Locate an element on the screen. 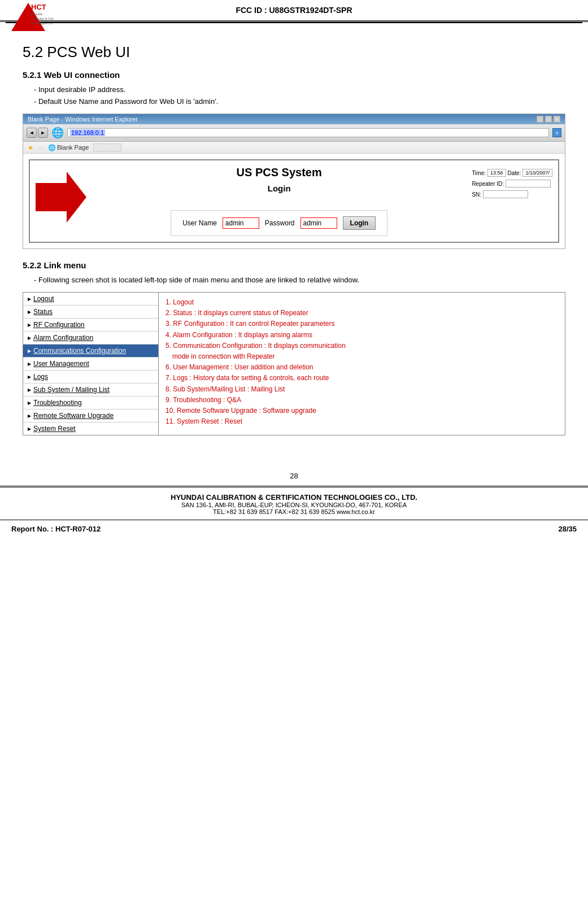 The height and width of the screenshot is (902, 588). menu-desc-10: 10. Remote Software Upgrade : Software u… is located at coordinates (361, 411).